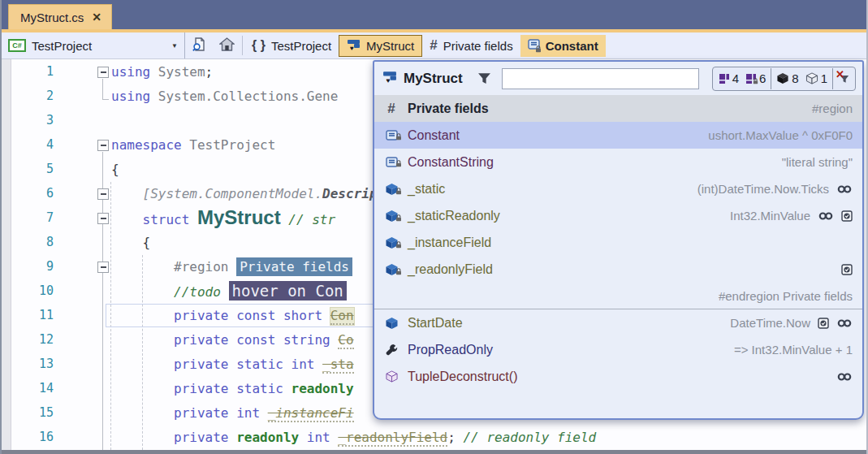 This screenshot has height=454, width=868. What do you see at coordinates (564, 45) in the screenshot?
I see `breadcrumb-member: Constant` at bounding box center [564, 45].